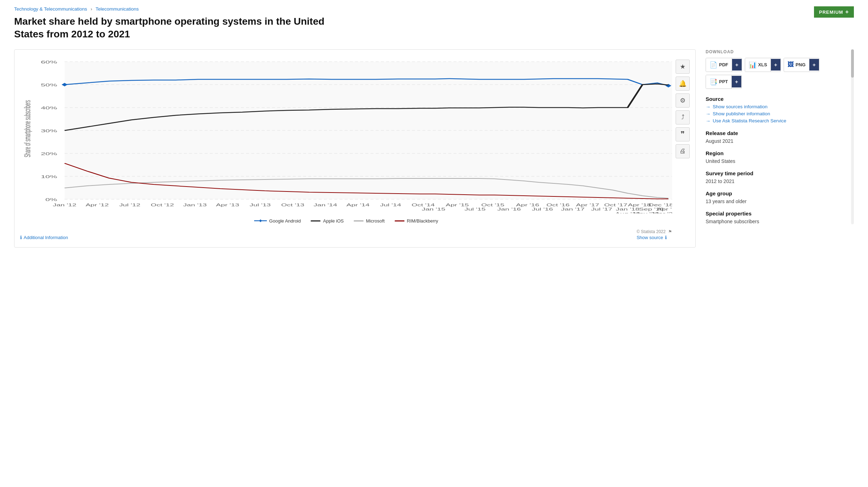 The image size is (868, 487). Describe the element at coordinates (285, 221) in the screenshot. I see `legend-android-label: Google Android` at that location.